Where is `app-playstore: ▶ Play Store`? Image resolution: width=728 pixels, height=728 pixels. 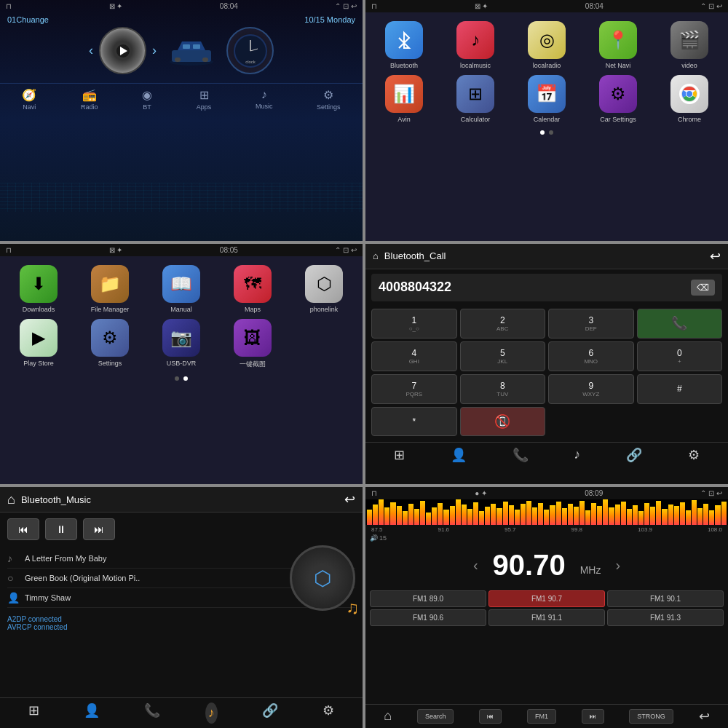 app-playstore: ▶ Play Store is located at coordinates (39, 344).